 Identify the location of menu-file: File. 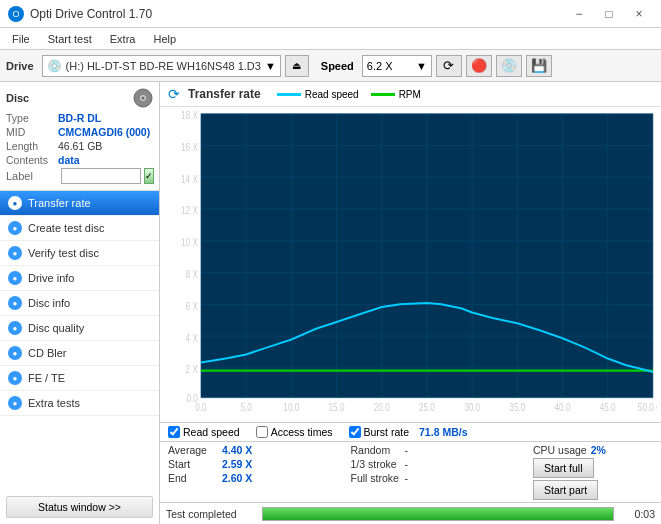
(21, 39).